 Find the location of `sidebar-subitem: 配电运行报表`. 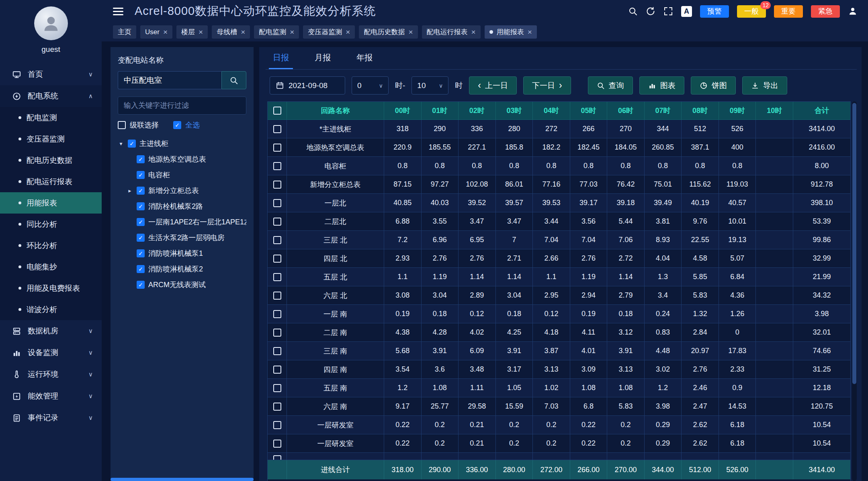

sidebar-subitem: 配电运行报表 is located at coordinates (51, 182).